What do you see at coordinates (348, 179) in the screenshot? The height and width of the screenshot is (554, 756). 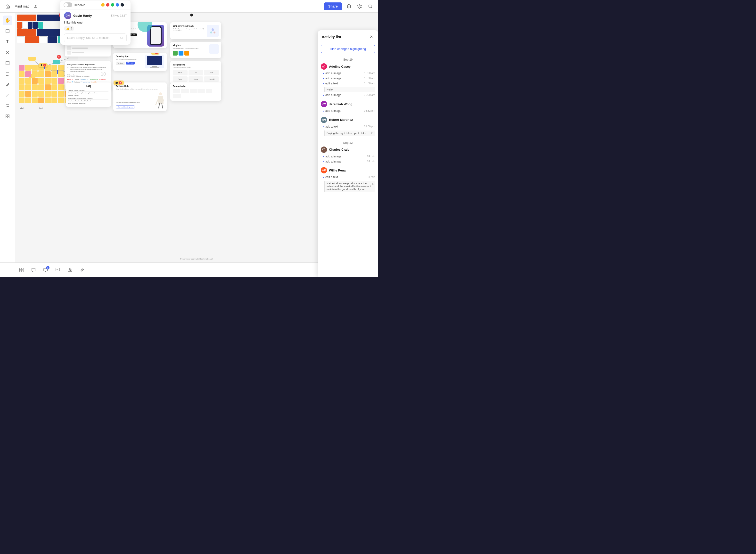 I see `activity-user-willie: WP Willie Pena edit a text 8 min Natural…` at bounding box center [348, 179].